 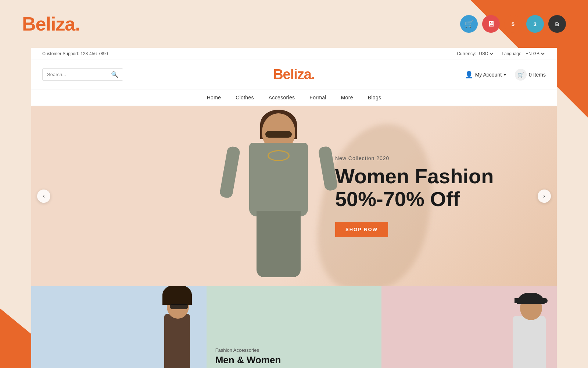 I want to click on chevron-down-icon: ▾, so click(x=505, y=75).